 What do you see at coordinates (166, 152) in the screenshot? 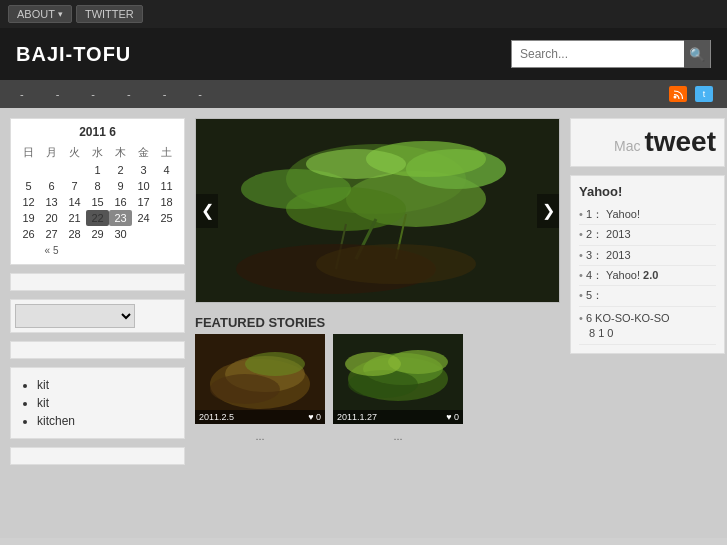
I see `cal-header-sat: 土` at bounding box center [166, 152].